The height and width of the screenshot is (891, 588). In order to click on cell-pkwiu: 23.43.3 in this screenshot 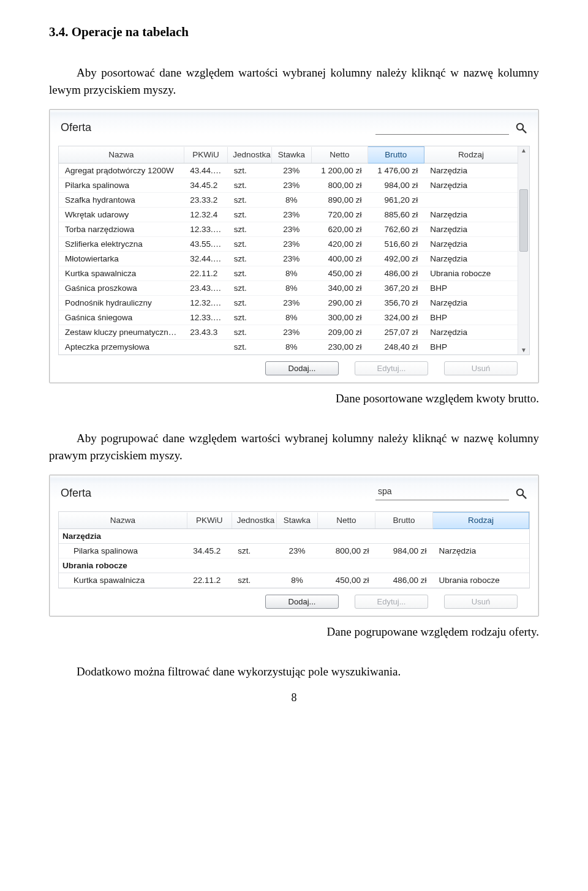, I will do `click(206, 333)`.